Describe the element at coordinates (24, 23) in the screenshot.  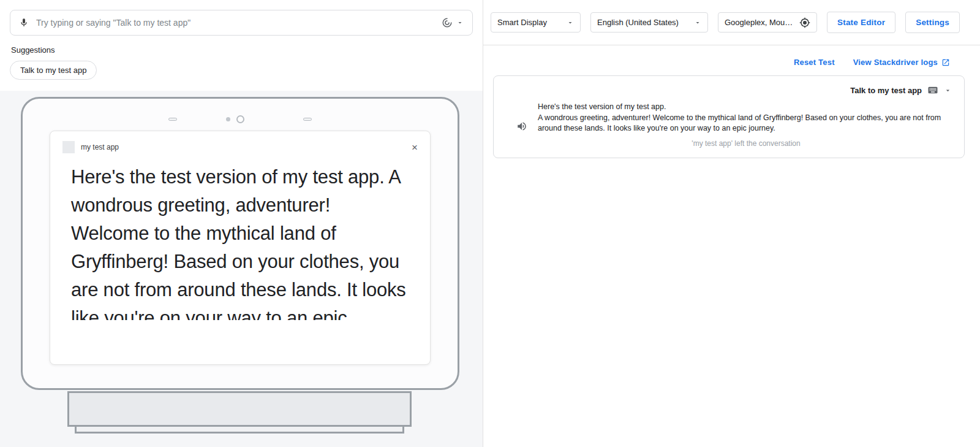
I see `microphone-icon` at that location.